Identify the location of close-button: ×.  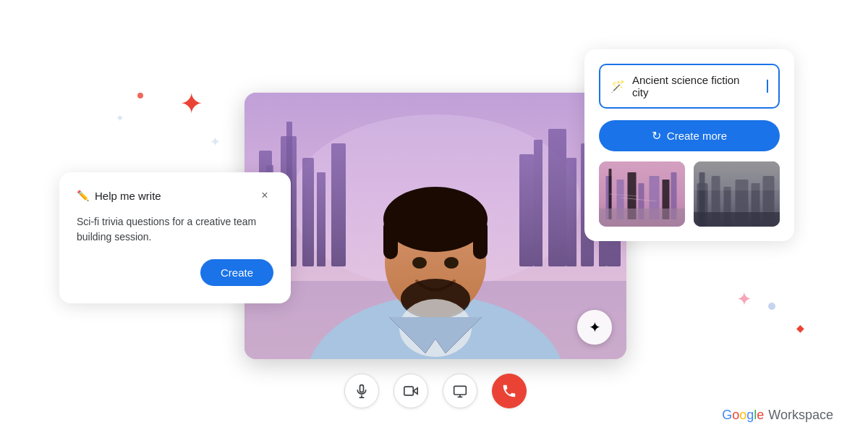
(265, 195).